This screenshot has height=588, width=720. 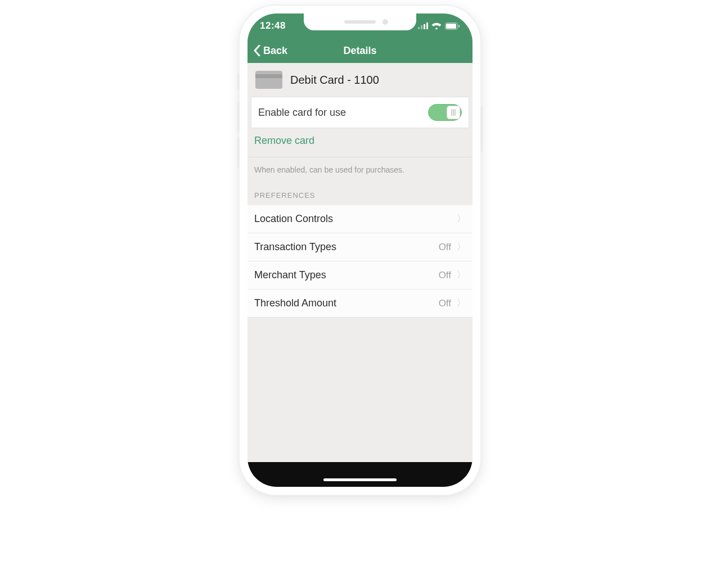 I want to click on home-indicator, so click(x=360, y=480).